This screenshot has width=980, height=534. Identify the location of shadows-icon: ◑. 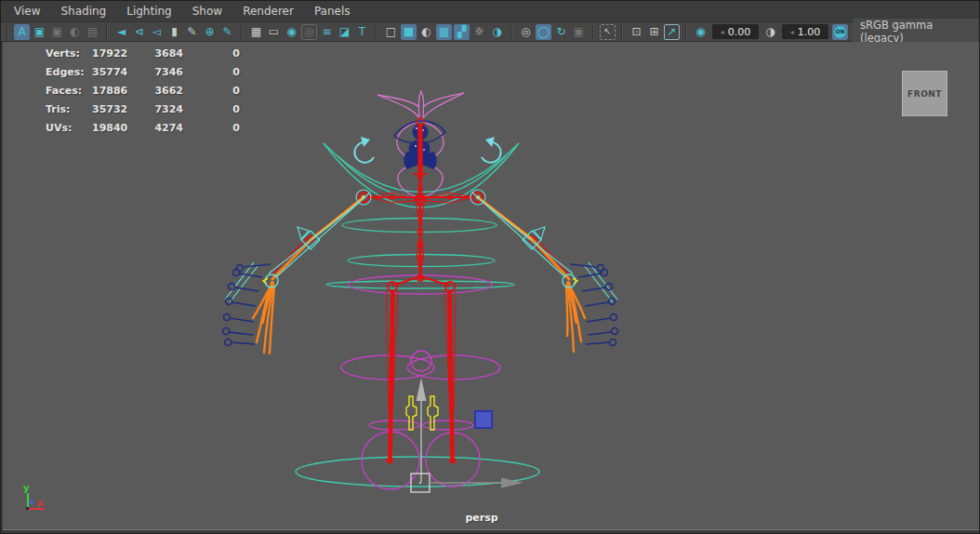
(497, 32).